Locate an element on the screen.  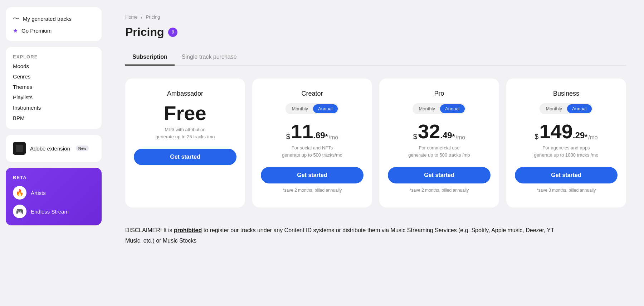
billing-toggle-pro: Monthly Annual is located at coordinates (439, 109).